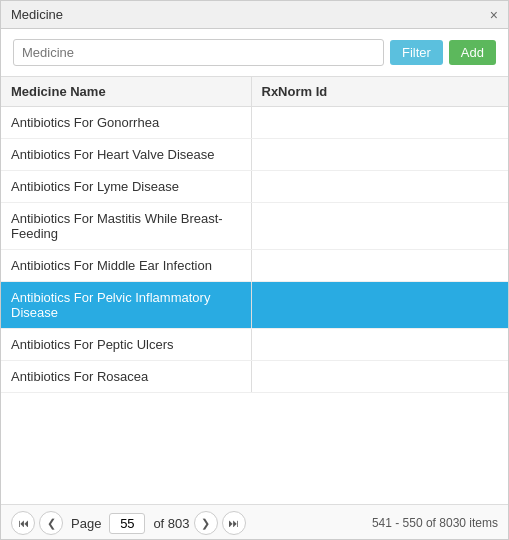 The height and width of the screenshot is (540, 509). I want to click on pagination-controls: ⏮︎ ❮ Page of 803 ❯ ⏭︎, so click(128, 523).